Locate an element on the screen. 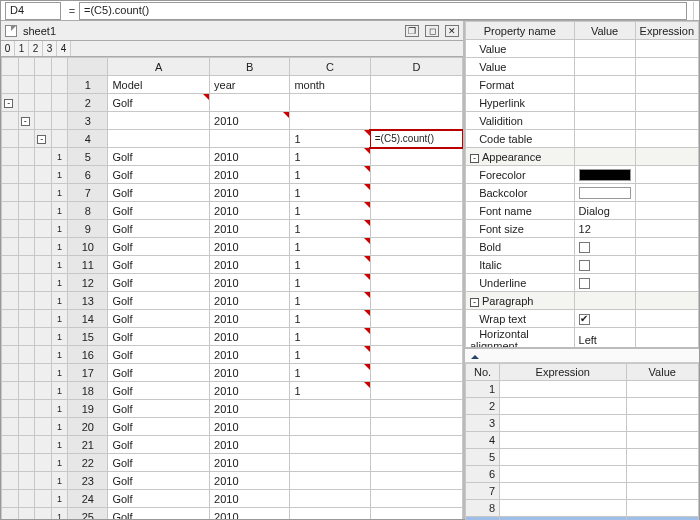 This screenshot has height=520, width=700. cell-B18: 2010 is located at coordinates (250, 391).